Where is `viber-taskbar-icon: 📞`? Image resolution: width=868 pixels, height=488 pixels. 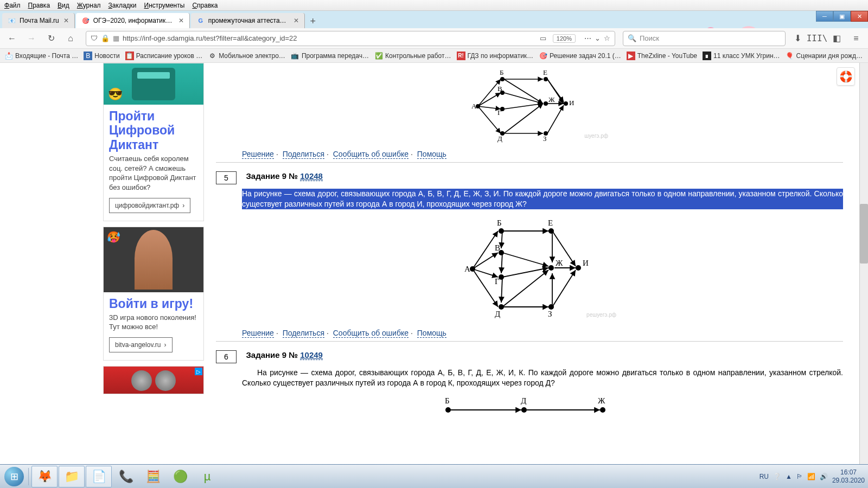
viber-taskbar-icon: 📞 is located at coordinates (126, 477).